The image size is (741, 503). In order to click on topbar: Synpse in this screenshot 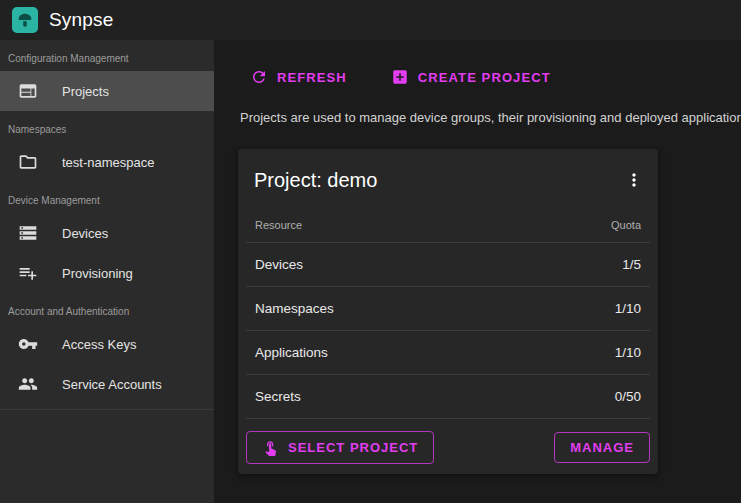, I will do `click(370, 20)`.